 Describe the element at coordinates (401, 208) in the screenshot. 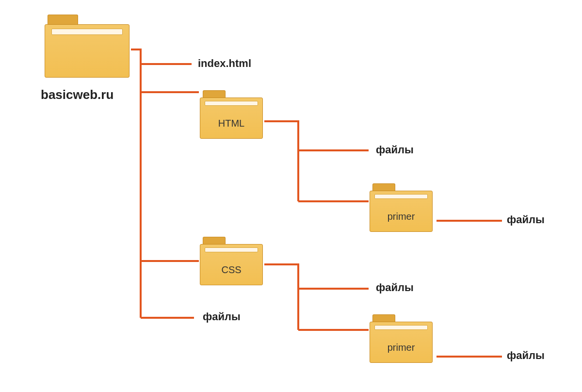

I see `html-primer-folder-icon: primer` at that location.